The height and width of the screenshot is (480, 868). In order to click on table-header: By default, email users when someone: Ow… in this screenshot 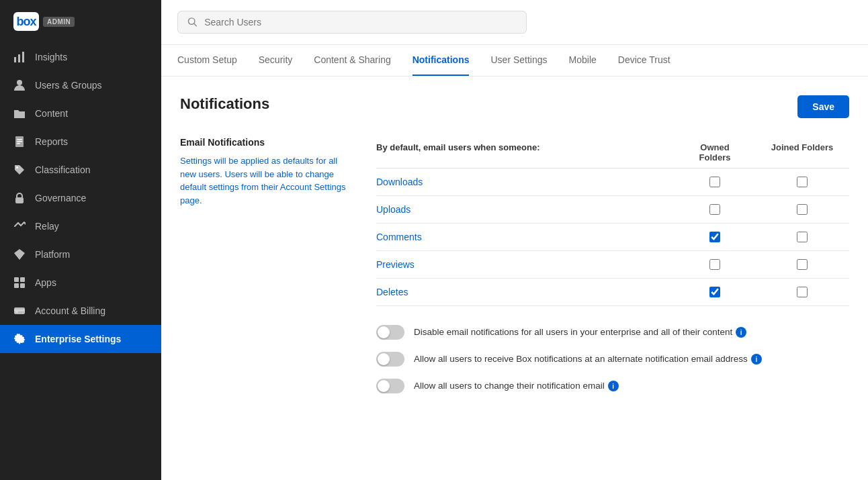, I will do `click(613, 153)`.